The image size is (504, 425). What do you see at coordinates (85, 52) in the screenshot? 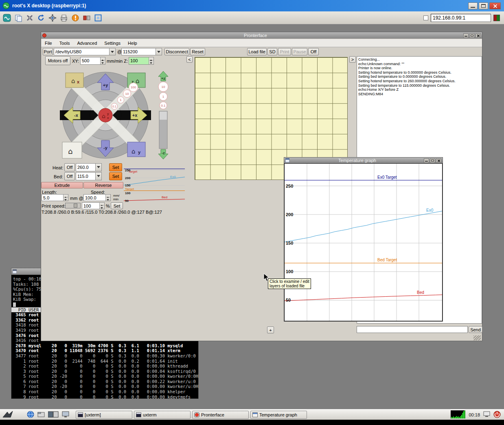
I see `port-select: /dev/ttyUSB0` at bounding box center [85, 52].